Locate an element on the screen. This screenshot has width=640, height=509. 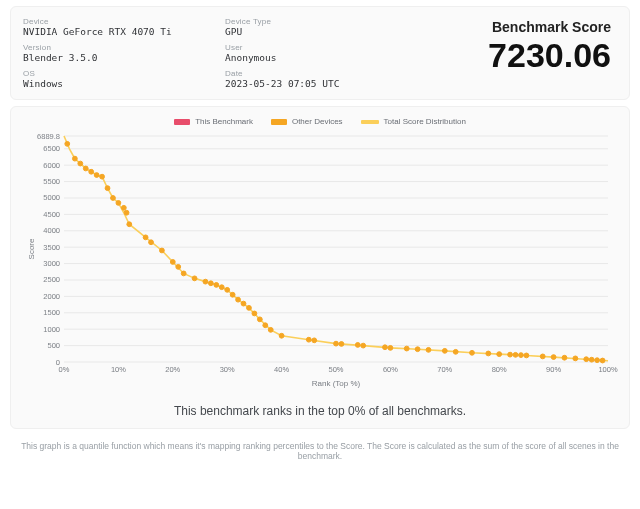
svg-text: 90% is located at coordinates (554, 370).